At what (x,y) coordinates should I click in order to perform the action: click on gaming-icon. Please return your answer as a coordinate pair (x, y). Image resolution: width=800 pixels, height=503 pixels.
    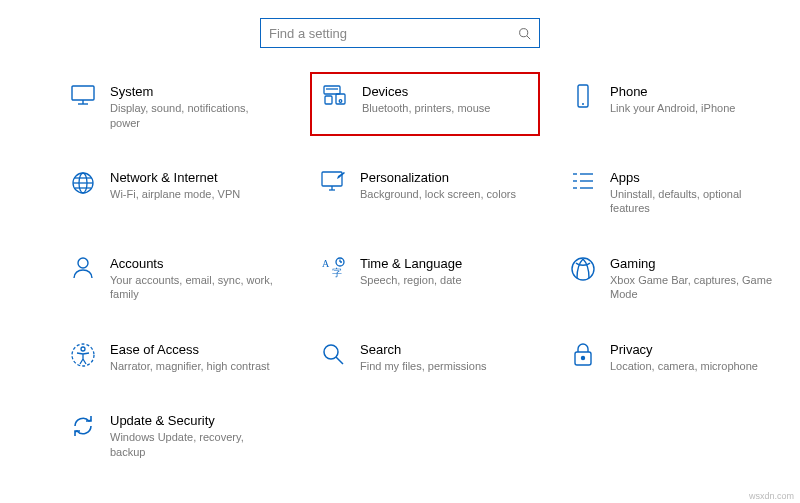
    Looking at the image, I should click on (583, 270).